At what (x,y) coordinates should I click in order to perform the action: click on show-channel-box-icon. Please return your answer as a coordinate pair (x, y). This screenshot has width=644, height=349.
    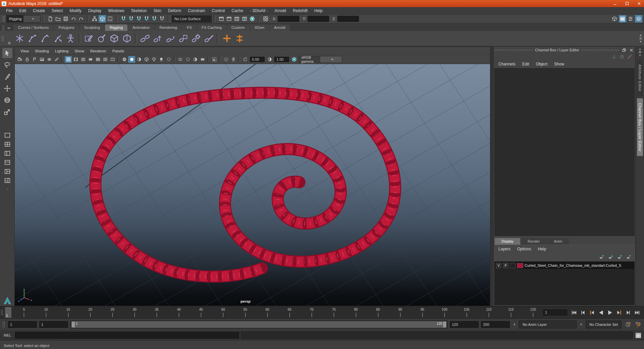
    Looking at the image, I should click on (639, 19).